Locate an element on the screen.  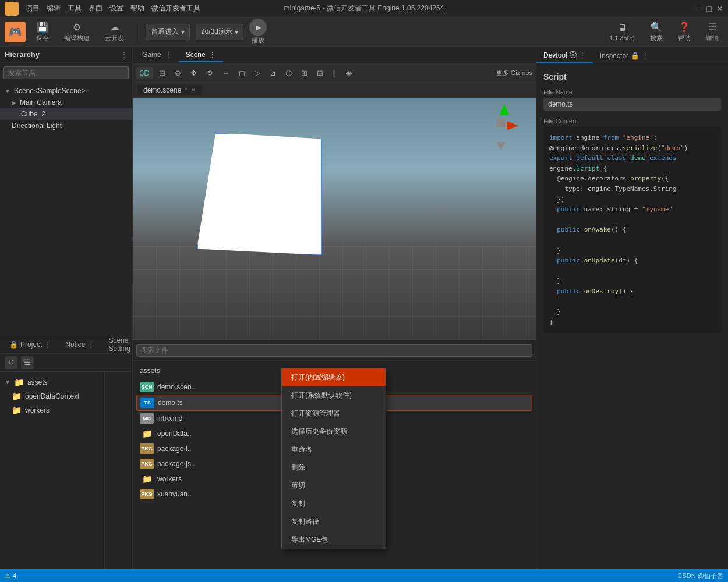
game-tab-menu: ⋮ is located at coordinates (168, 55).